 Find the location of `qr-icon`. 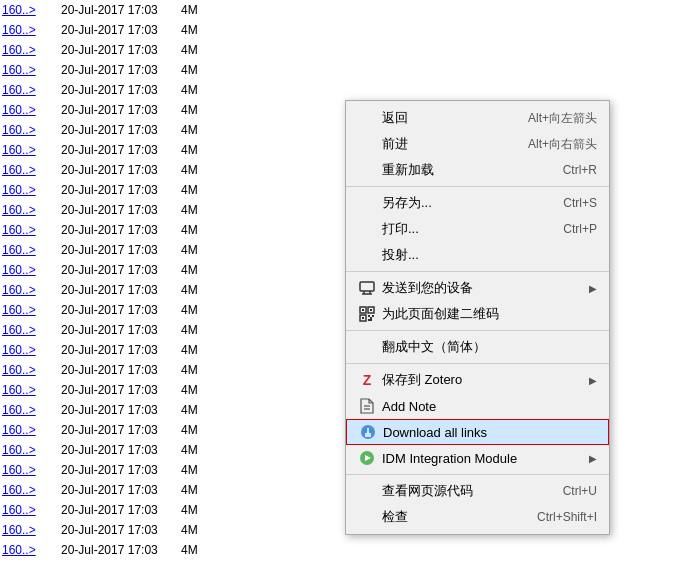

qr-icon is located at coordinates (367, 314).